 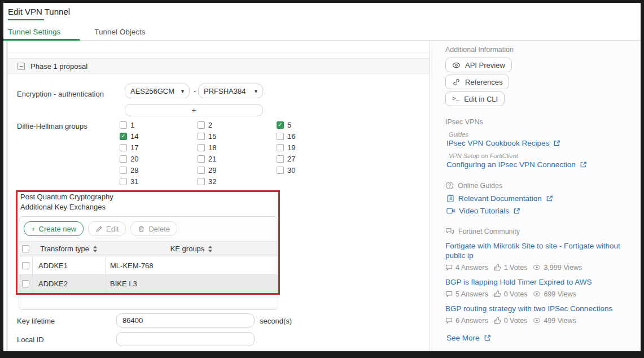 What do you see at coordinates (157, 91) in the screenshot?
I see `encryption-select: AES256GCM ▾` at bounding box center [157, 91].